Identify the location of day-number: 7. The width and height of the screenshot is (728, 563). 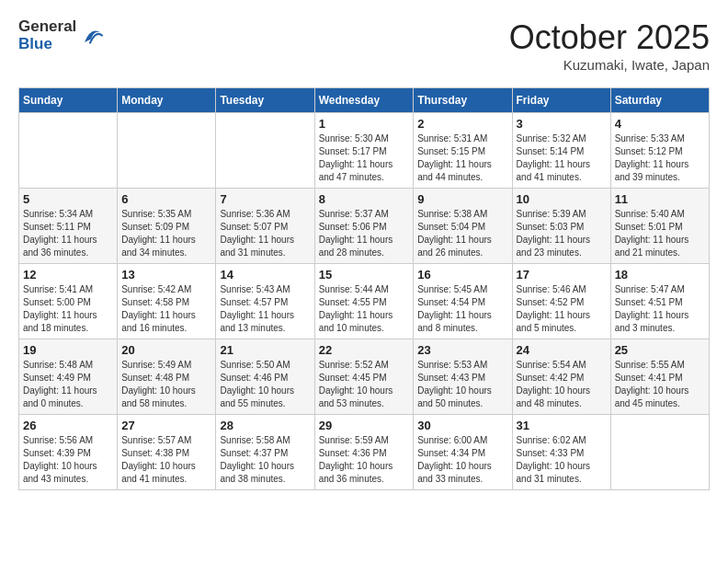
(265, 199).